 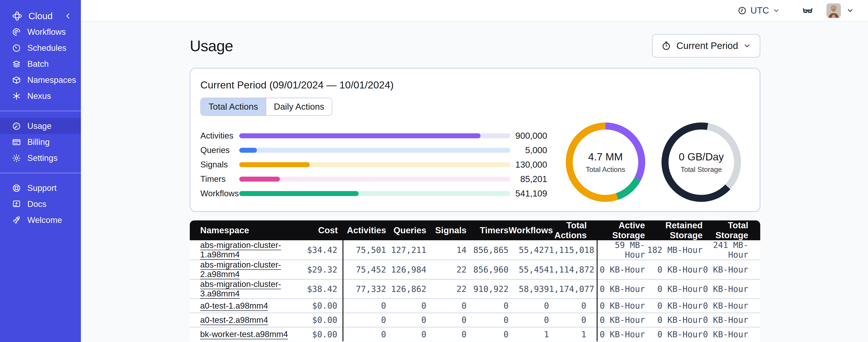 What do you see at coordinates (653, 162) in the screenshot?
I see `donut-charts: 4.7 MM Total Actions 0 GB/Day Total Stor…` at bounding box center [653, 162].